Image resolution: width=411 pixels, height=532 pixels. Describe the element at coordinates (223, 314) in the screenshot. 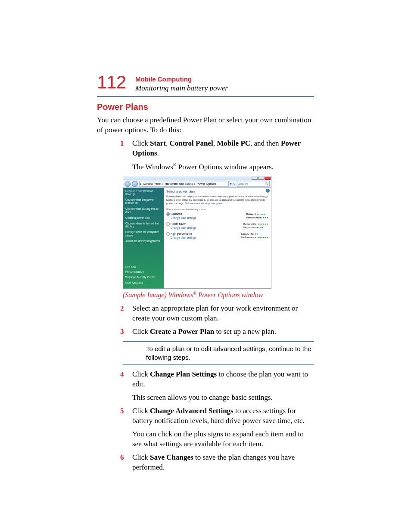

I see `text: Select an appropriate plan for your work…` at that location.